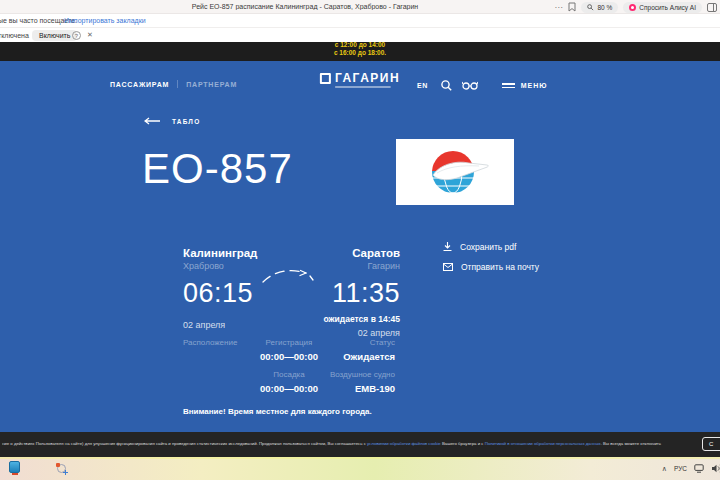 The image size is (720, 480). I want to click on send-mail-label: Отправить на почту, so click(500, 267).